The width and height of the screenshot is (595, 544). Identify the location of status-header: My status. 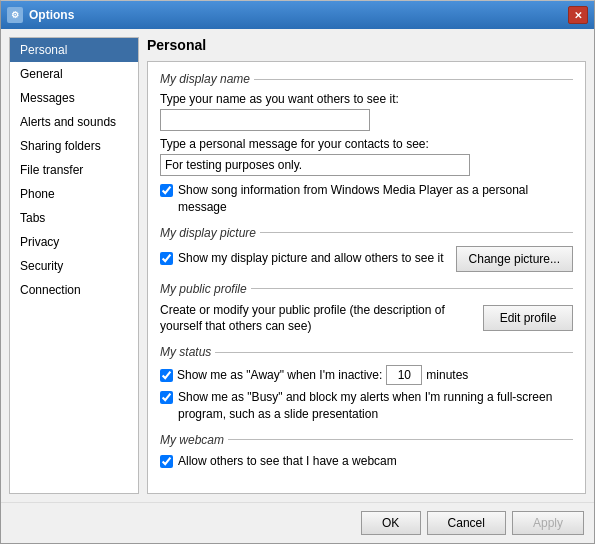
(186, 352).